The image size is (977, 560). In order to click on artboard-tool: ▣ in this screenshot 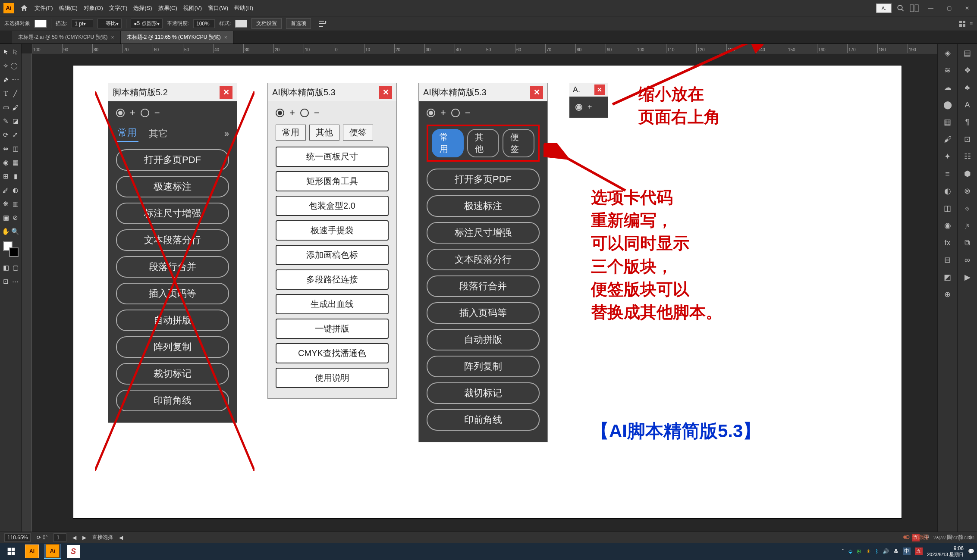, I will do `click(6, 218)`.